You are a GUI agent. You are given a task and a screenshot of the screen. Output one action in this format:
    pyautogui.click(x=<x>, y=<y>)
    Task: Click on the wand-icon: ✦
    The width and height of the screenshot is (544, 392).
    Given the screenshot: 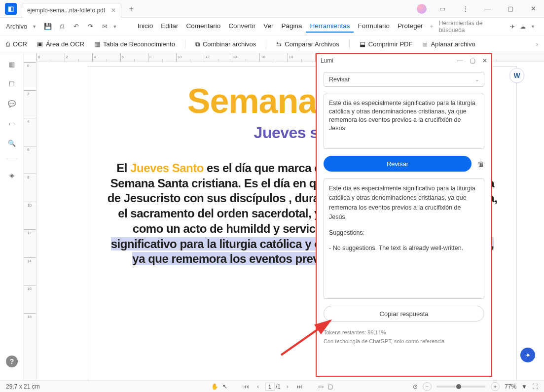 What is the action you would take?
    pyautogui.click(x=432, y=27)
    